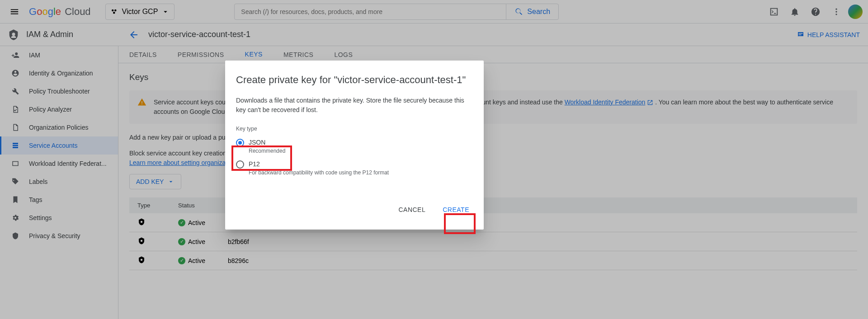  Describe the element at coordinates (240, 143) in the screenshot. I see `radio-json-input` at that location.